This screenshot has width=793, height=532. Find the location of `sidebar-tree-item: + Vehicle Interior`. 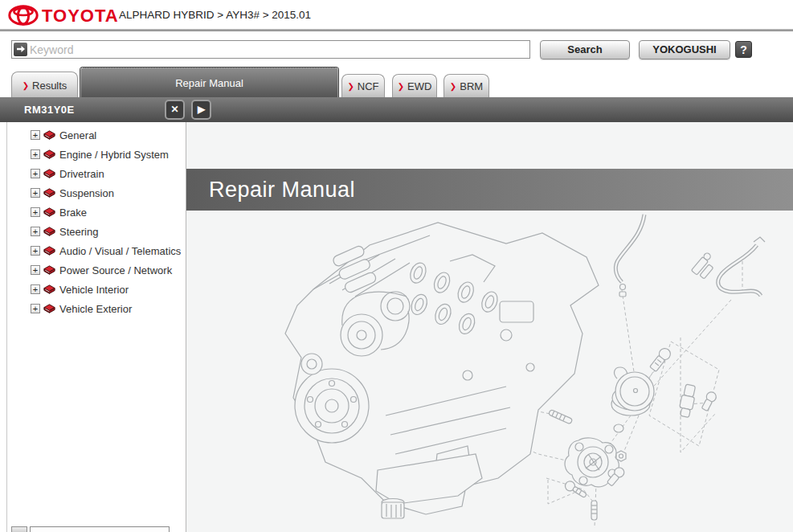

sidebar-tree-item: + Vehicle Interior is located at coordinates (96, 289).